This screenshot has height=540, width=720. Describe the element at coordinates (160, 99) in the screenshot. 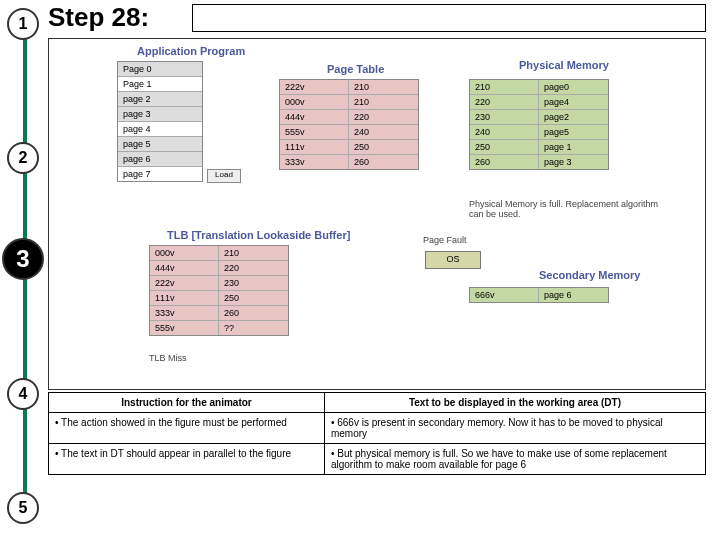

I see `ap-row: page 2` at that location.